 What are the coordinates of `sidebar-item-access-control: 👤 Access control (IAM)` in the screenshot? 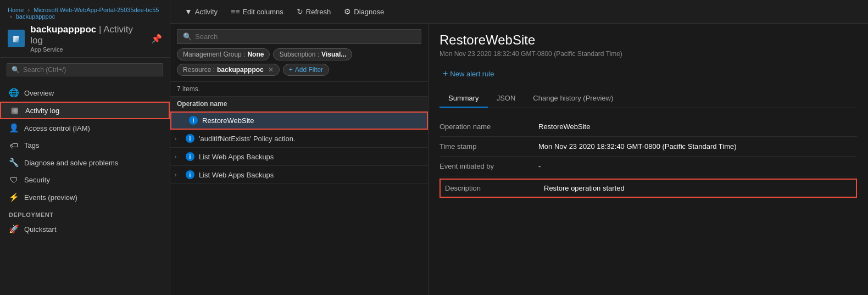 It's located at (85, 128).